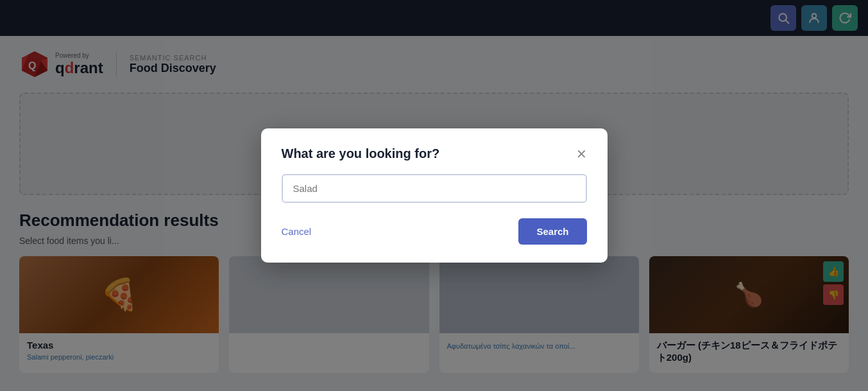 This screenshot has height=391, width=868. What do you see at coordinates (581, 154) in the screenshot?
I see `modal-close-button: ✕` at bounding box center [581, 154].